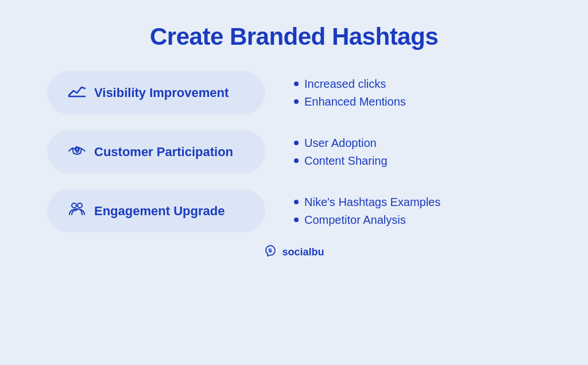  What do you see at coordinates (294, 93) in the screenshot?
I see `row-visibility: Visibility Improvement Increased clicks …` at bounding box center [294, 93].